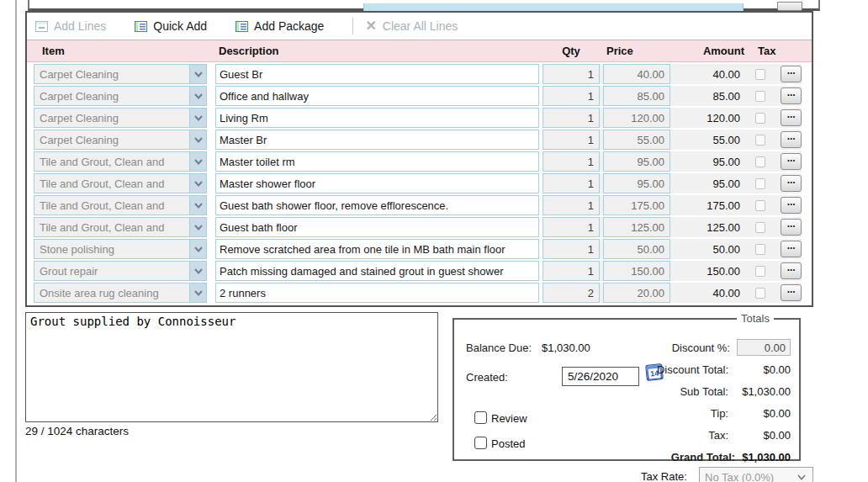  Describe the element at coordinates (764, 347) in the screenshot. I see `discount-pct-input` at that location.